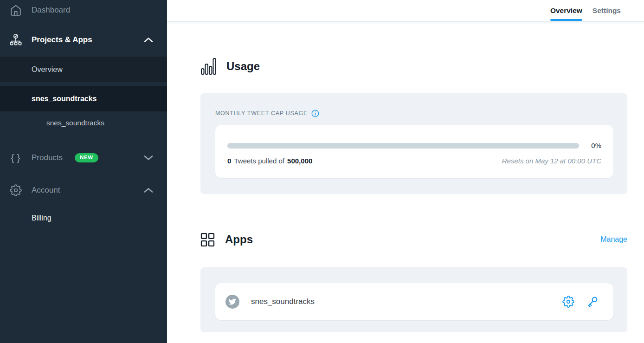  I want to click on home-icon, so click(16, 10).